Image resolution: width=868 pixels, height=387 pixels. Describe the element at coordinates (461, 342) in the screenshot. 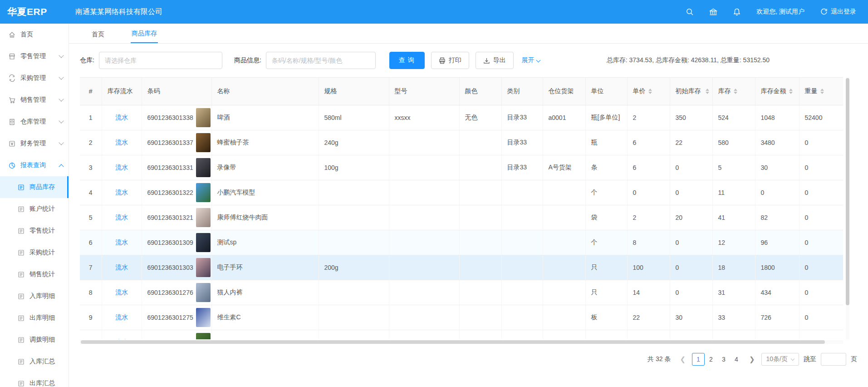

I see `horizontal-scrollbar` at that location.